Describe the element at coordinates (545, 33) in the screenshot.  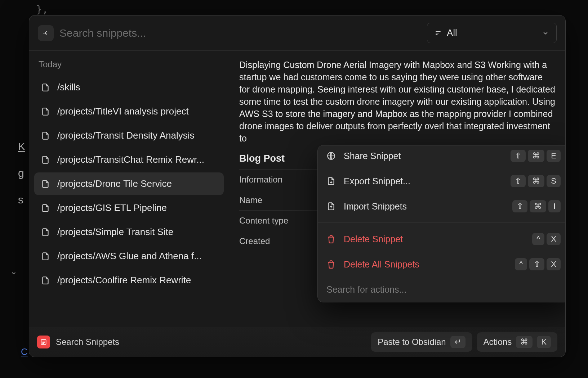
I see `chevron-down-icon` at that location.